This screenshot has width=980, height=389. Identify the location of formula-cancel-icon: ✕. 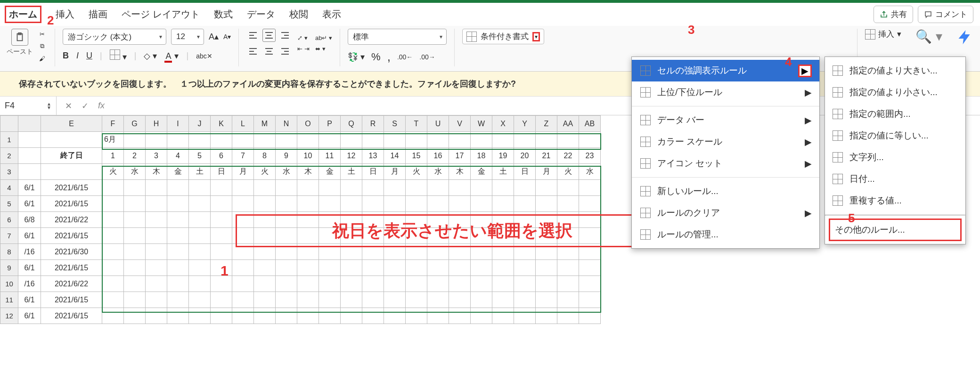
(69, 106).